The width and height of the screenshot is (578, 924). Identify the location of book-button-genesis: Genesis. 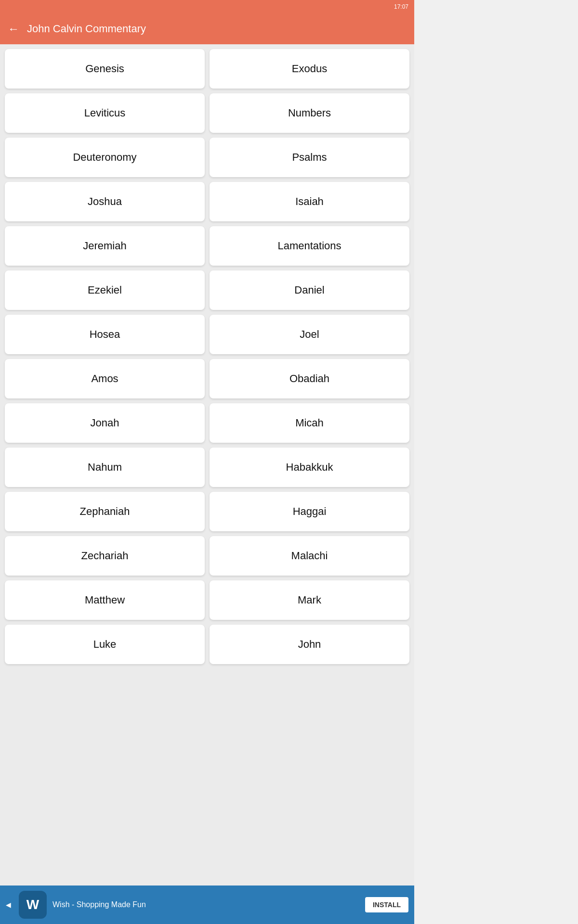
(105, 69).